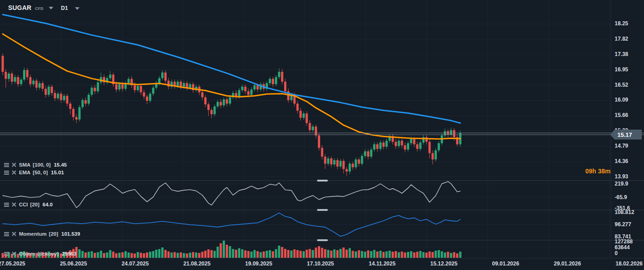 The width and height of the screenshot is (644, 270). What do you see at coordinates (625, 135) in the screenshot?
I see `current-price-value: 15.17` at bounding box center [625, 135].